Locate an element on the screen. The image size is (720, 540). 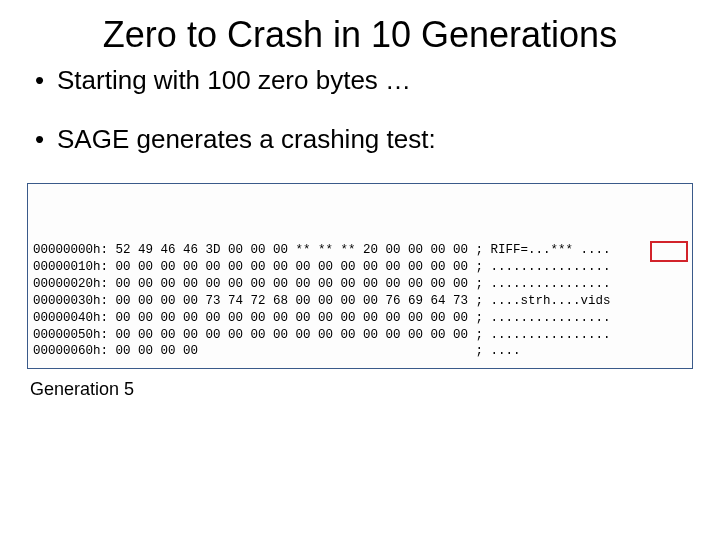
hex-row: 00000060h: 00 00 00 00 ; .... is located at coordinates (358, 352).